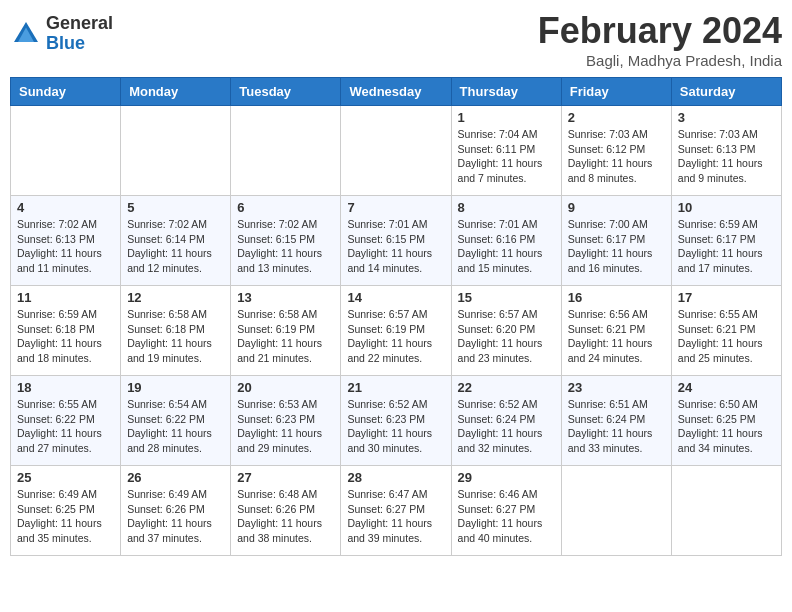 The width and height of the screenshot is (792, 612). Describe the element at coordinates (660, 40) in the screenshot. I see `title-area: February 2024 Bagli, Madhya Pradesh, Ind…` at that location.